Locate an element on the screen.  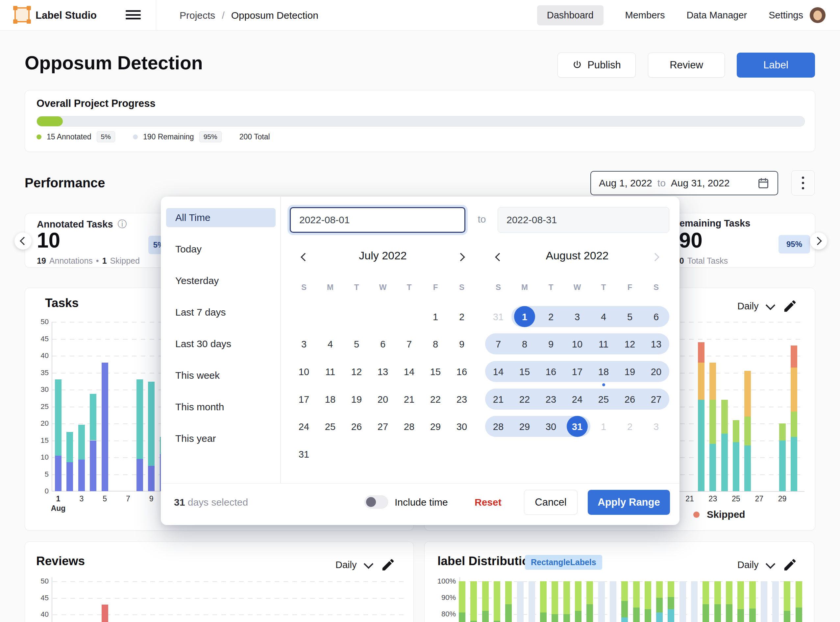
preset-last-30-days: Last 30 days is located at coordinates (221, 344).